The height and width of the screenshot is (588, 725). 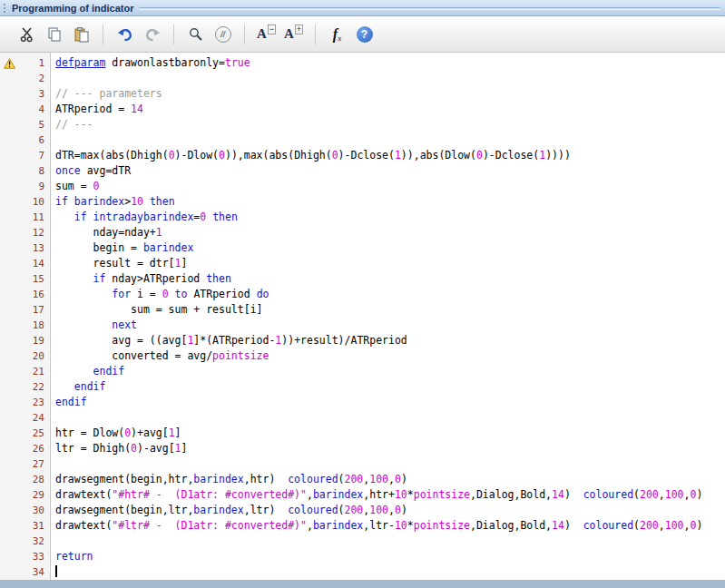 I want to click on cut-button, so click(x=27, y=34).